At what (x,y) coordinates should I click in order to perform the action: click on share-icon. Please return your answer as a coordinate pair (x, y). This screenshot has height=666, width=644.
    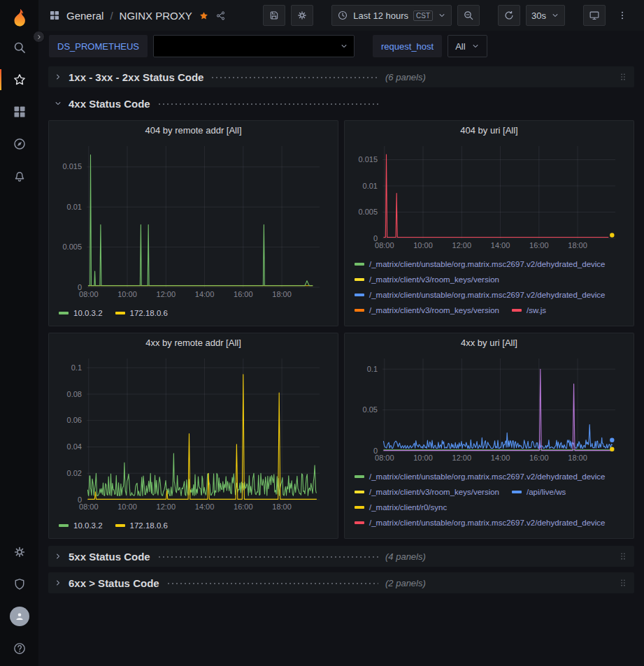
    Looking at the image, I should click on (221, 15).